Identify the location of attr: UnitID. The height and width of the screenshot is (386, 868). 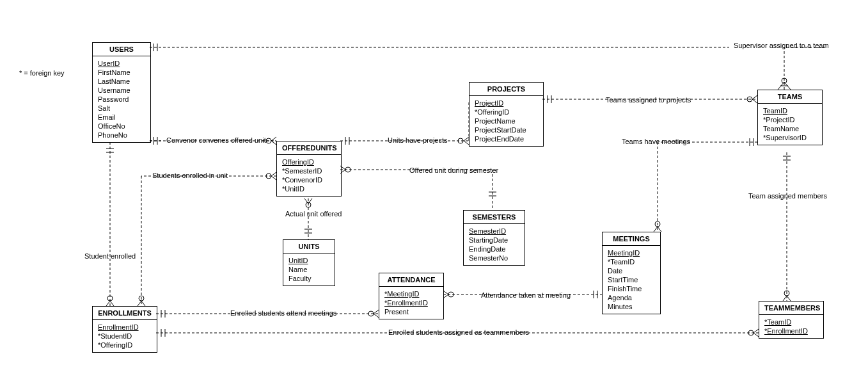
(309, 261).